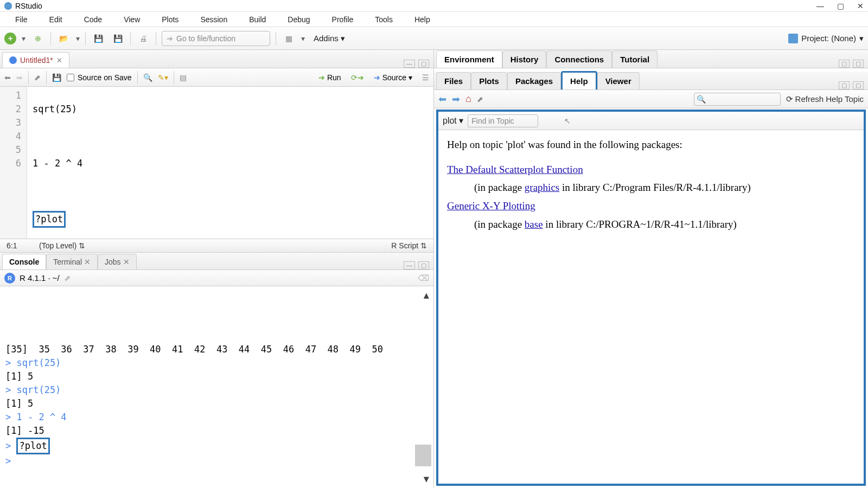  I want to click on print-button: 🖨, so click(143, 38).